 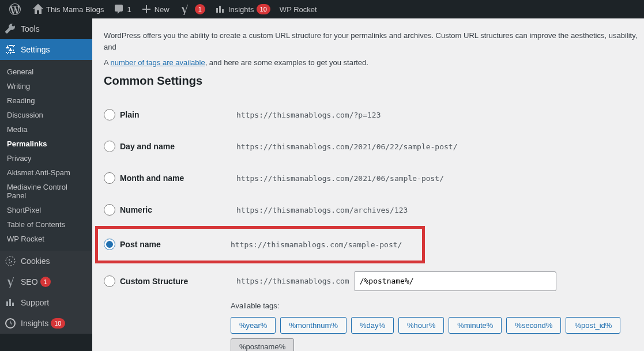 I want to click on cookie-icon, so click(x=10, y=261).